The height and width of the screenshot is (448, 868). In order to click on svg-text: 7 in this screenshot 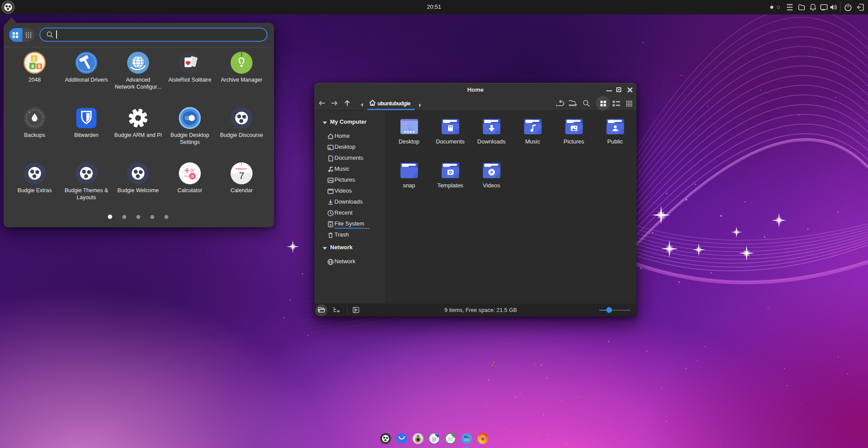, I will do `click(242, 176)`.